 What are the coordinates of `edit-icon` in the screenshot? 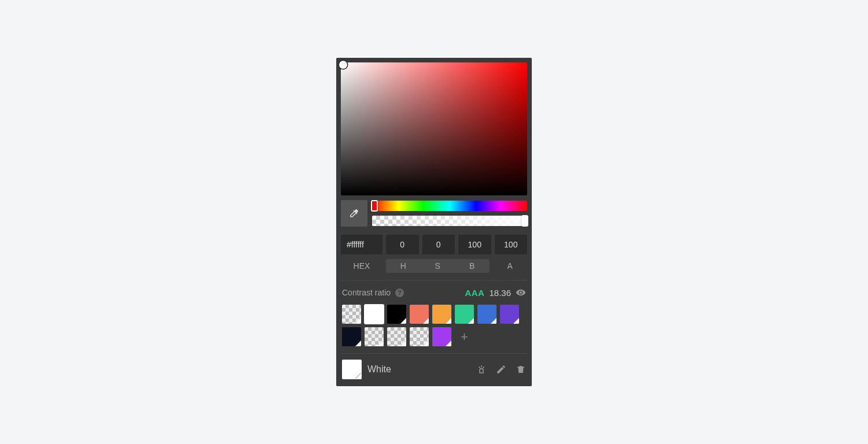 It's located at (501, 369).